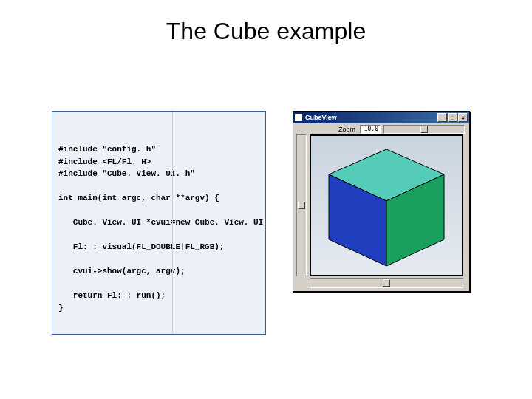  I want to click on horizontal-slider, so click(386, 283).